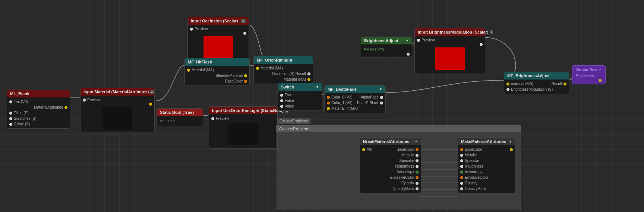  What do you see at coordinates (342, 89) in the screenshot?
I see `mf-deathfade-title: MF_DeathFade` at bounding box center [342, 89].